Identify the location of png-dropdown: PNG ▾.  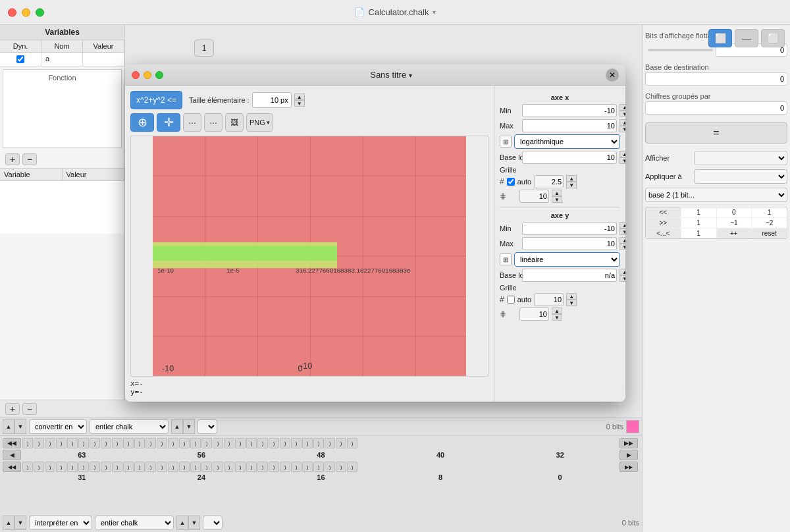
(259, 122).